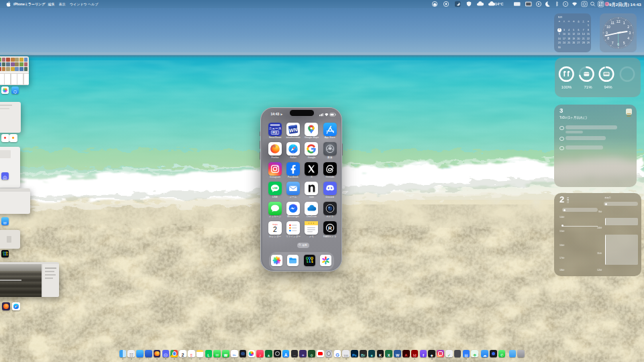 The height and width of the screenshot is (362, 644). I want to click on svg-text: ニュース, so click(275, 129).